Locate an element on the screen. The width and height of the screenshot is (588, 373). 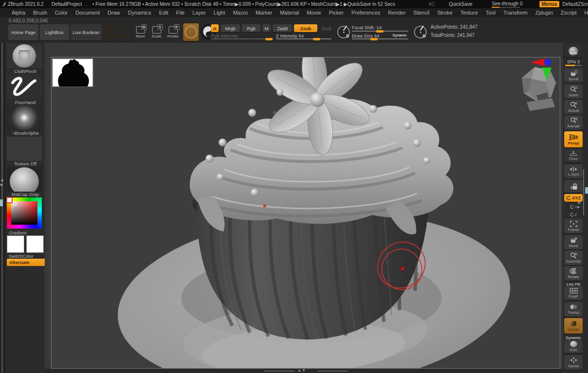
current-stroke-button is located at coordinates (24, 87).